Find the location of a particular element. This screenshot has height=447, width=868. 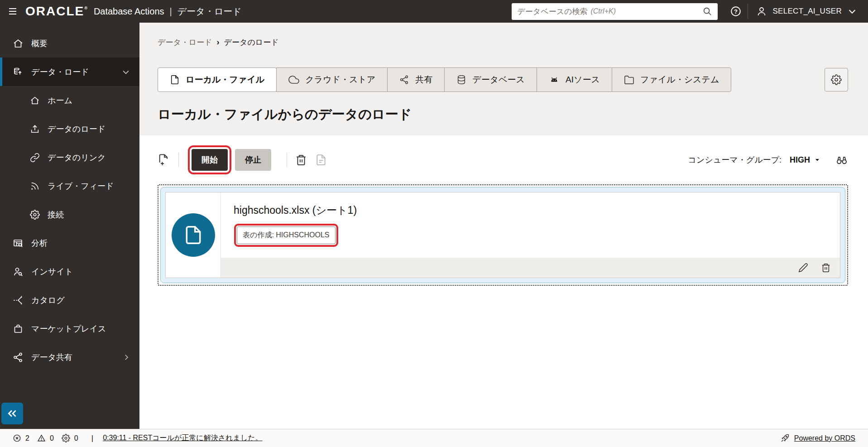

errors-count: 2 is located at coordinates (27, 438).